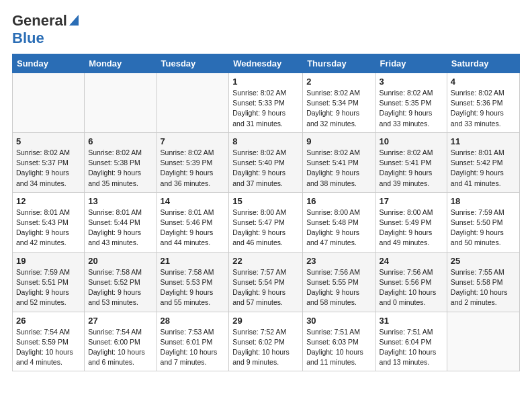 The width and height of the screenshot is (532, 411). What do you see at coordinates (483, 163) in the screenshot?
I see `calendar-cell: 11Sunrise: 8:01 AM Sunset: 5:42 PM Dayli…` at bounding box center [483, 163].